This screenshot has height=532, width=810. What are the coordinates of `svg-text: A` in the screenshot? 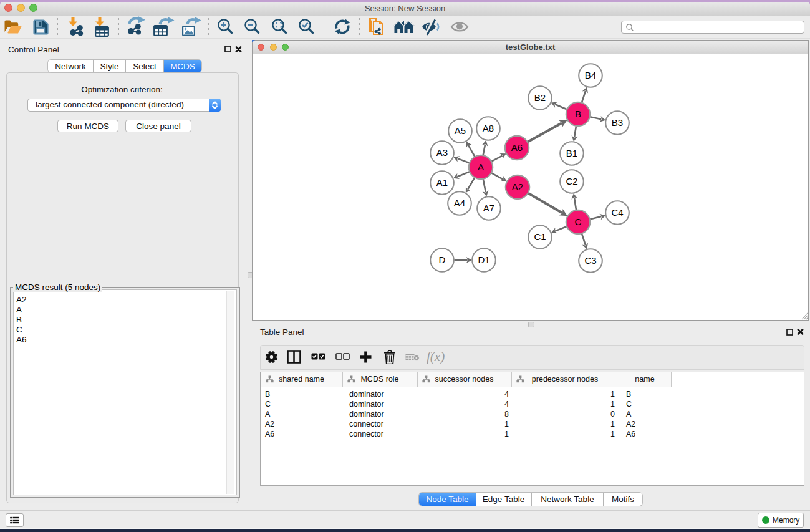 It's located at (481, 167).